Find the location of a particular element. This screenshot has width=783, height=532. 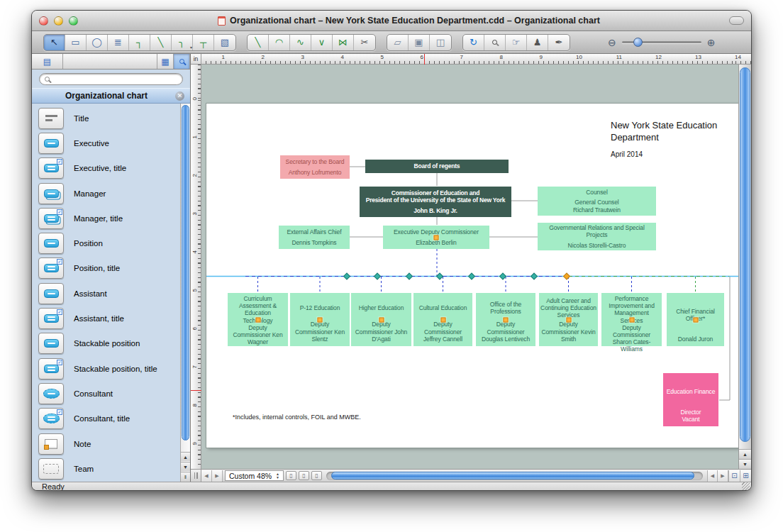

line-tool: ╲ is located at coordinates (258, 43).